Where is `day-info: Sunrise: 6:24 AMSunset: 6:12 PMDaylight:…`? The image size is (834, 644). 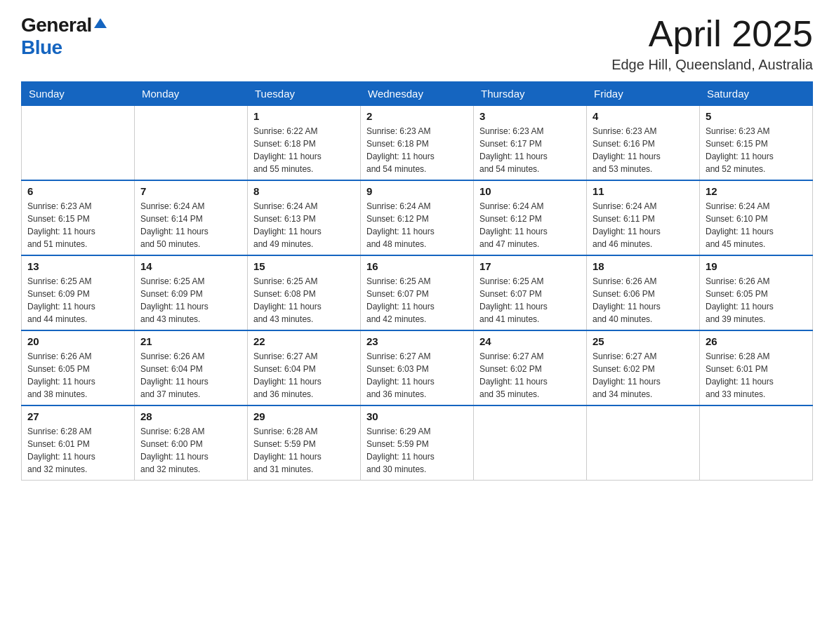
day-info: Sunrise: 6:24 AMSunset: 6:12 PMDaylight:… is located at coordinates (530, 225).